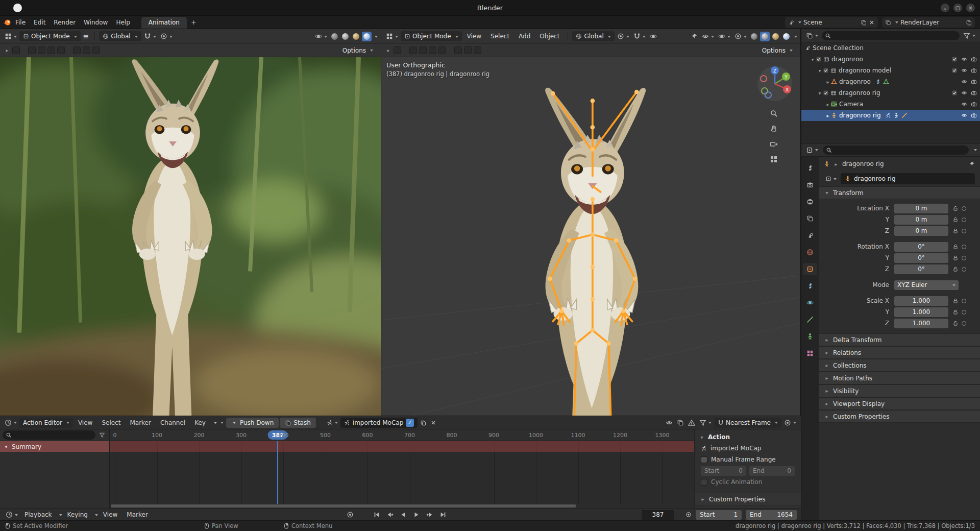  What do you see at coordinates (777, 51) in the screenshot?
I see `options-dropdown: Options` at bounding box center [777, 51].